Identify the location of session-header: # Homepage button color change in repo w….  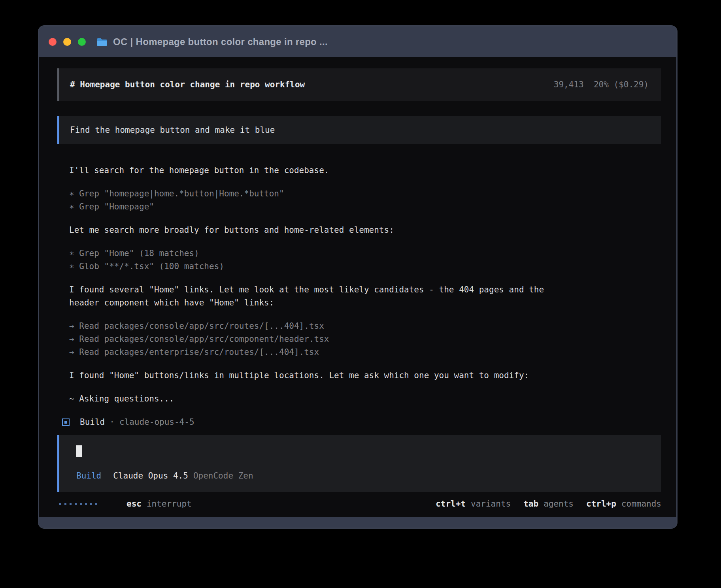
(359, 85).